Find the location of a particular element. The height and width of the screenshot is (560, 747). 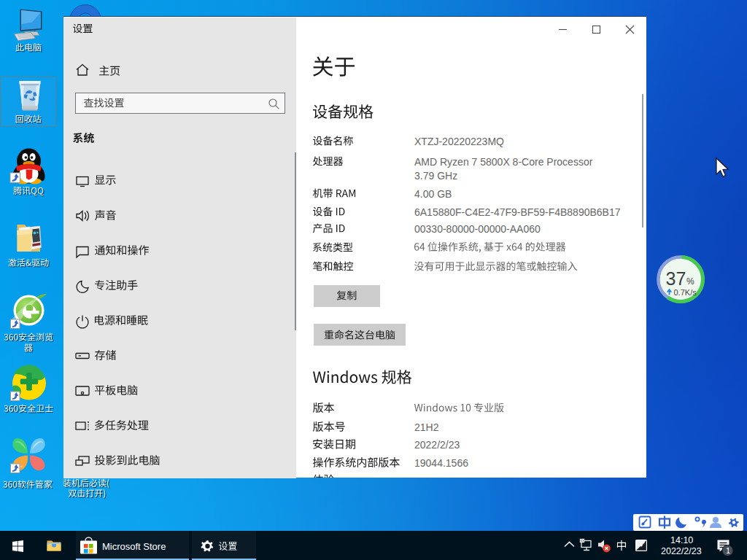

svg-text: 0.7K/s is located at coordinates (686, 292).